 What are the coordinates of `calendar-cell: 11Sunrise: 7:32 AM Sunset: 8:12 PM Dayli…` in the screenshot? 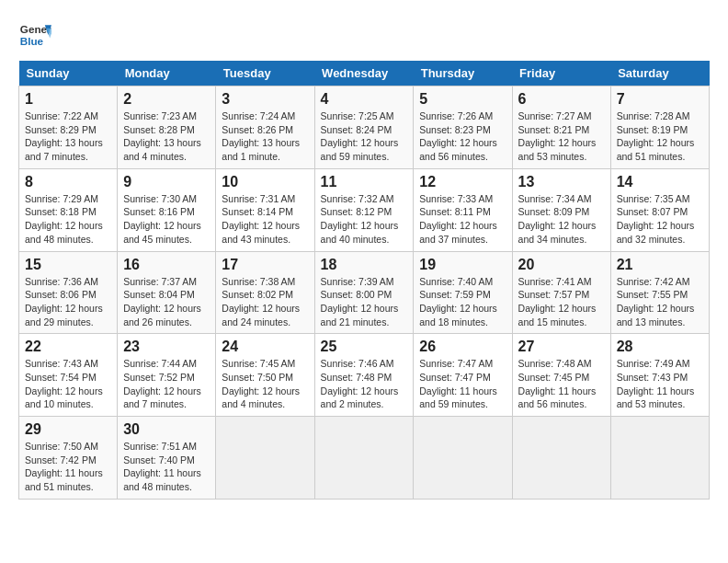 It's located at (364, 210).